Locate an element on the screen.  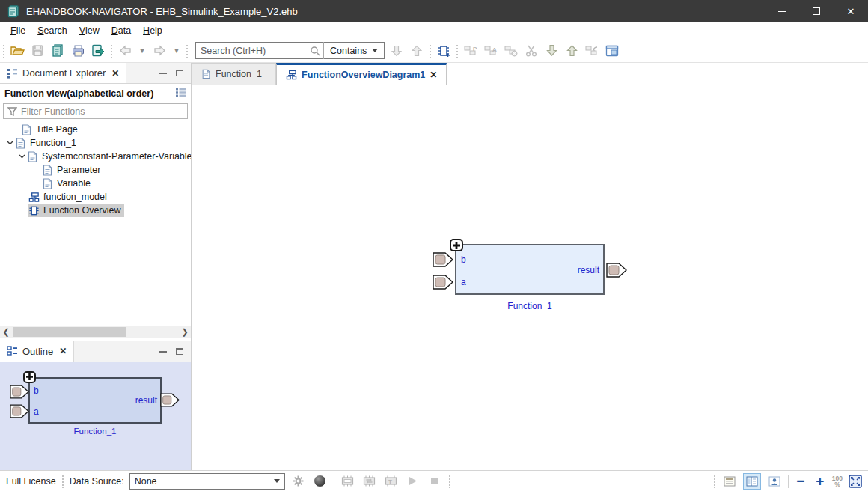
zoom-100-button: 100 % is located at coordinates (837, 481).